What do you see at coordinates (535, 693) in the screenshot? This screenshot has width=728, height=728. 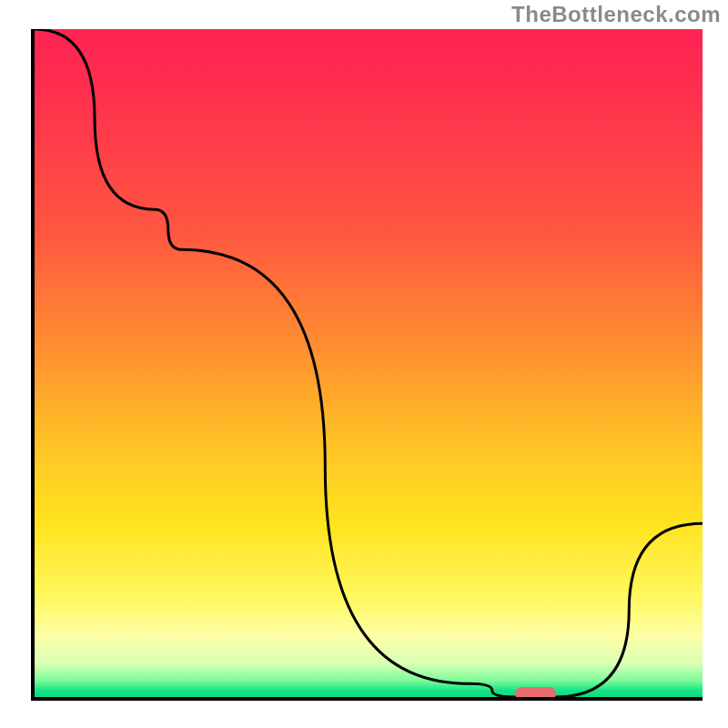 I see `optimum-marker` at bounding box center [535, 693].